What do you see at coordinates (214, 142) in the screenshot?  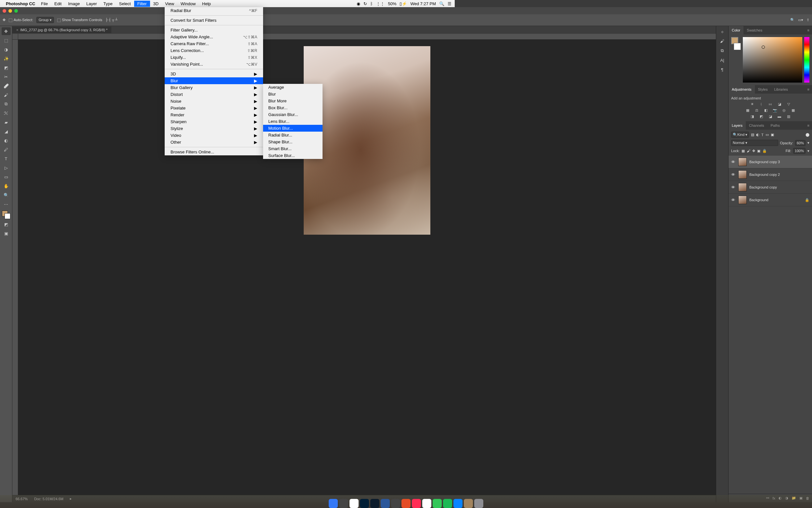 I see `menu-item-other: Other▶` at bounding box center [214, 142].